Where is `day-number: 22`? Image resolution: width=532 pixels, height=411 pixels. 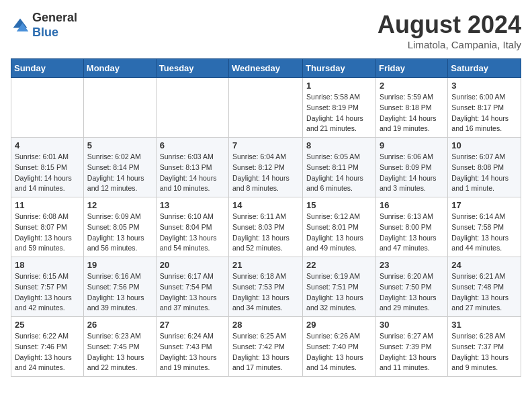
day-number: 22 is located at coordinates (339, 265).